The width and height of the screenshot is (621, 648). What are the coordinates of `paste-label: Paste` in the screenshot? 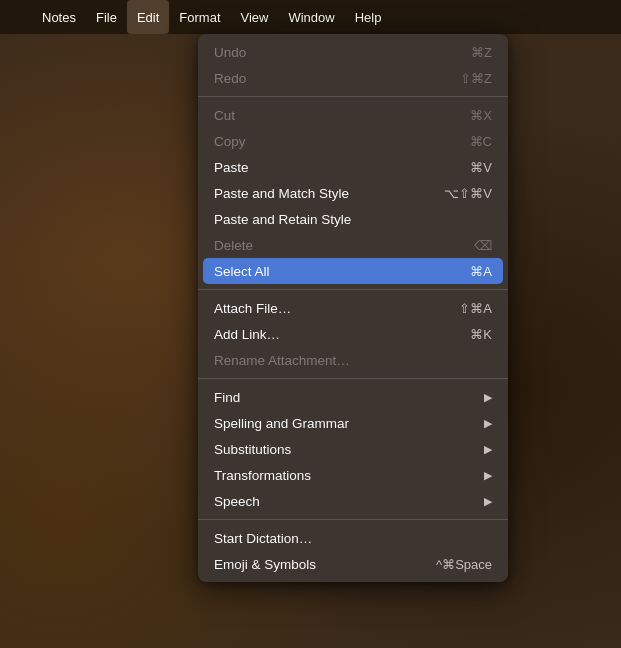 It's located at (332, 168).